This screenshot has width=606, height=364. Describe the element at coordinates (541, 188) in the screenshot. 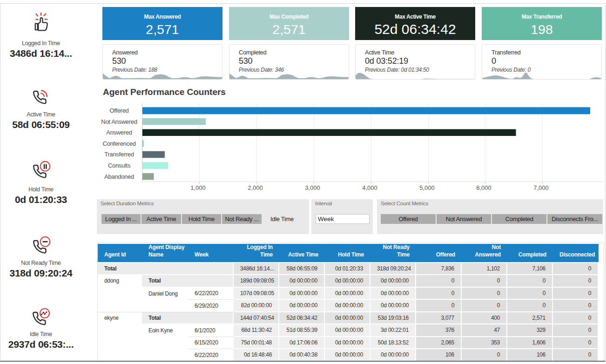

I see `svg-text: 7,000` at that location.